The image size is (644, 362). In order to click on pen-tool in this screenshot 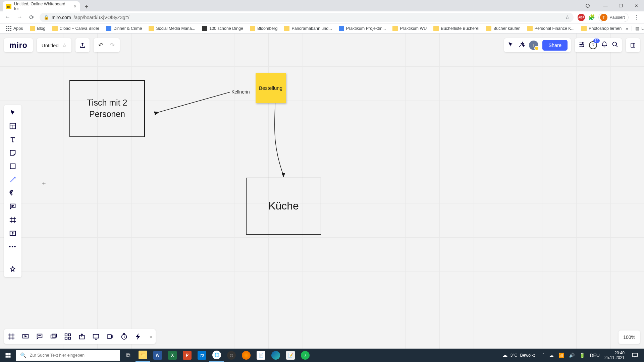, I will do `click(13, 193)`.